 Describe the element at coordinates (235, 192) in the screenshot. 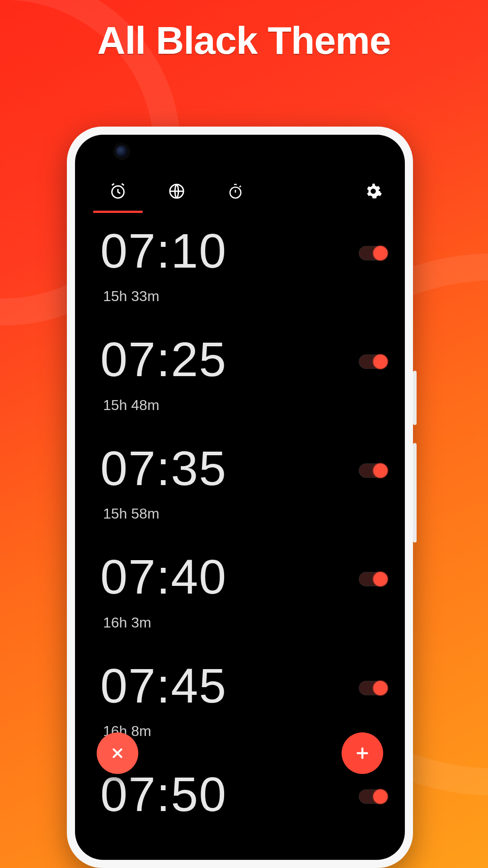

I see `stopwatch-icon` at that location.